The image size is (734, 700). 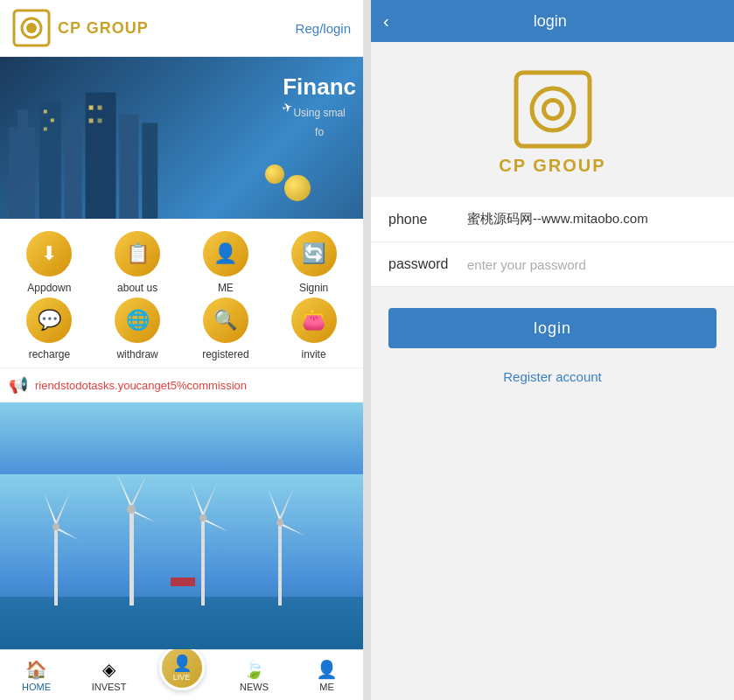 I want to click on icon-withdraw: 🌐 withdraw, so click(x=138, y=329).